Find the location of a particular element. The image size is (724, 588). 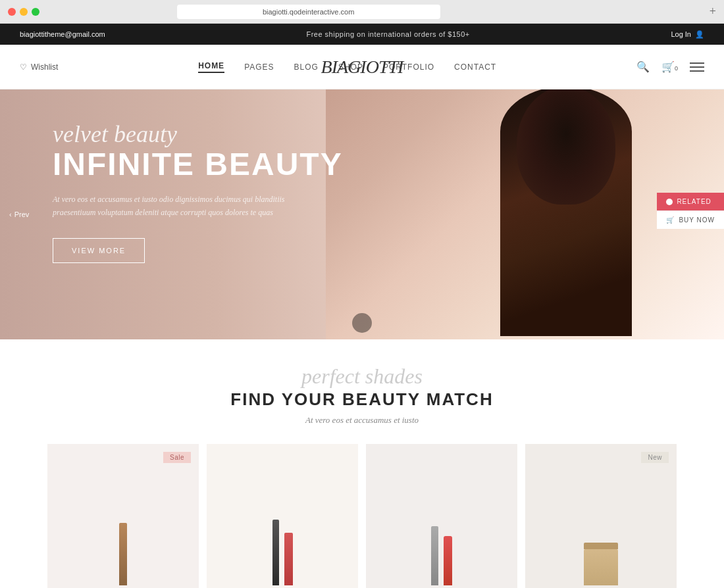

product-item-mascara is located at coordinates (276, 552).